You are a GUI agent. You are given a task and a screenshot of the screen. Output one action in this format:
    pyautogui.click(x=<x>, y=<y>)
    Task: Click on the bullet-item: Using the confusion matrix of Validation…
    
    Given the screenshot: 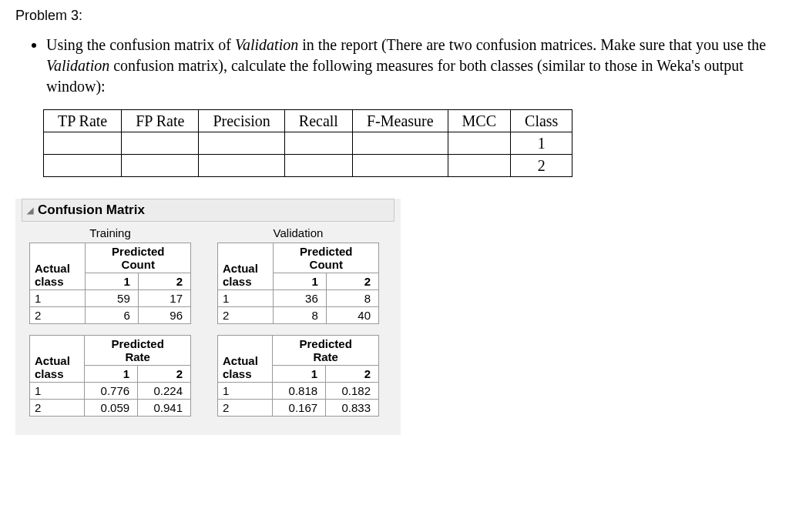 What is the action you would take?
    pyautogui.click(x=410, y=66)
    